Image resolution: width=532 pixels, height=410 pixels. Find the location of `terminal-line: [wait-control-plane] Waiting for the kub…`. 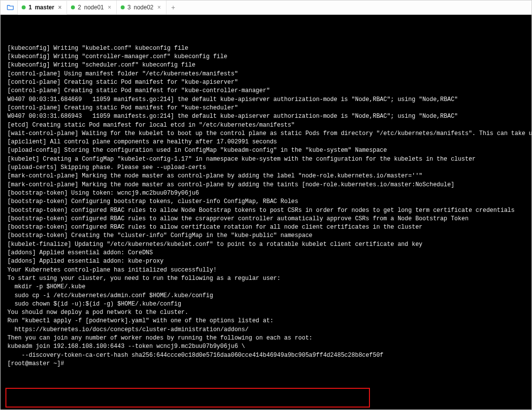

terminal-line: [wait-control-plane] Waiting for the kub… is located at coordinates (269, 134).